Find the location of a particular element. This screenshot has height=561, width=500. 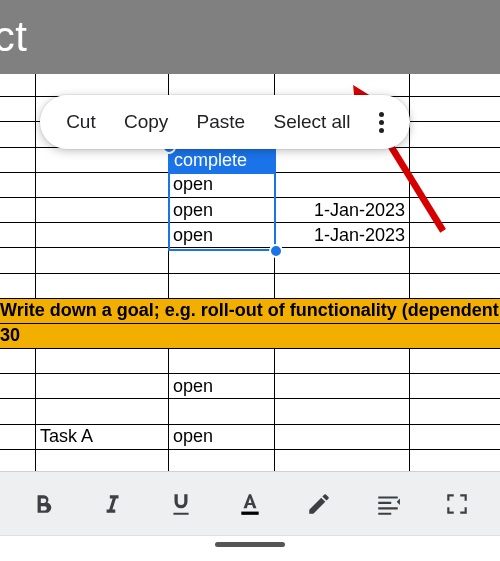

bold-button is located at coordinates (43, 504).